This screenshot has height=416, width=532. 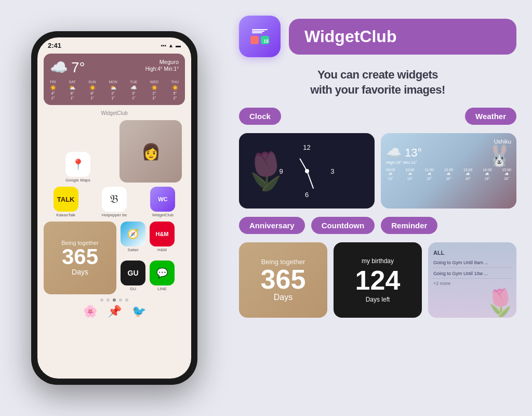 What do you see at coordinates (468, 174) in the screenshot?
I see `wp-hour-13: 13:00☁️16°` at bounding box center [468, 174].